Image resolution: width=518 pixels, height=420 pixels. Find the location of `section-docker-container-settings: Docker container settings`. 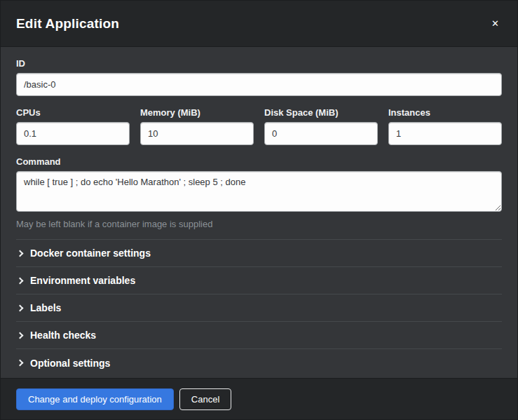

section-docker-container-settings: Docker container settings is located at coordinates (259, 254).